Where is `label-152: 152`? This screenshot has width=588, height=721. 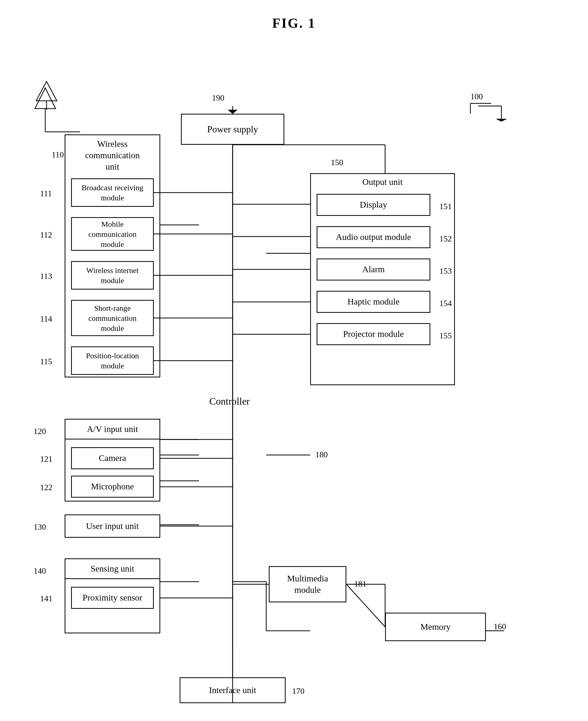 label-152: 152 is located at coordinates (446, 239).